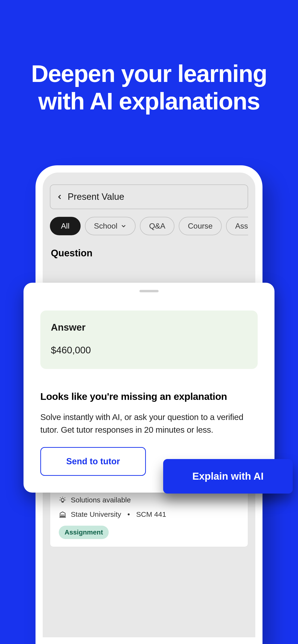 The width and height of the screenshot is (298, 644). I want to click on doc-solutions-row: Solutions available, so click(149, 500).